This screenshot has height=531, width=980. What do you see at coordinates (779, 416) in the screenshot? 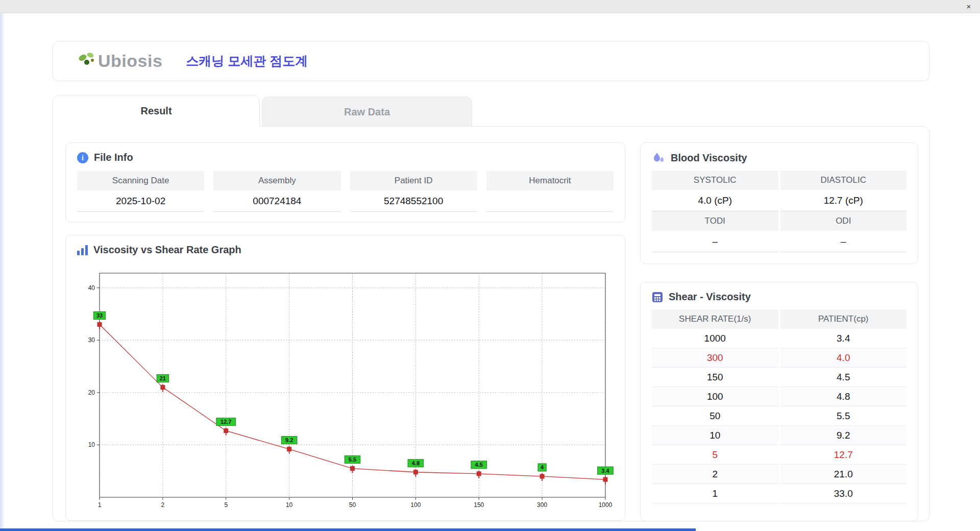
I see `table-row: 50 5.5` at bounding box center [779, 416].